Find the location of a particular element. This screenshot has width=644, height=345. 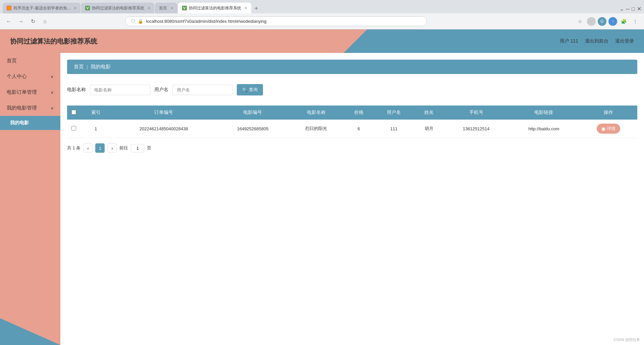

lock-icon: 🔒 is located at coordinates (141, 21).